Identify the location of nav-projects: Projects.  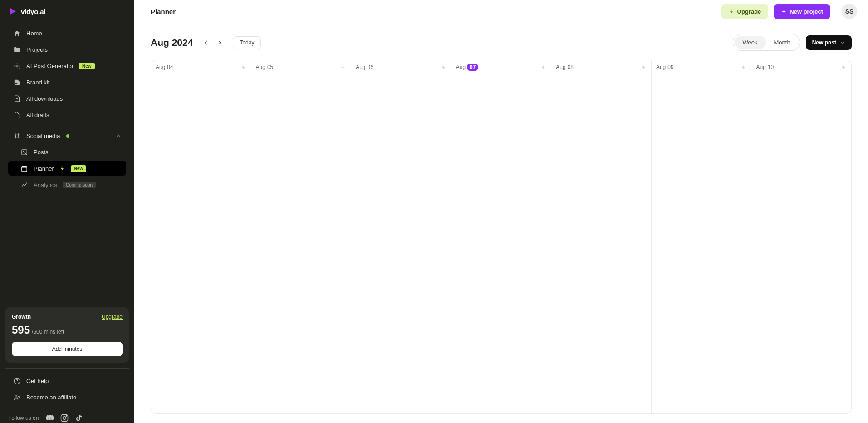
(67, 49).